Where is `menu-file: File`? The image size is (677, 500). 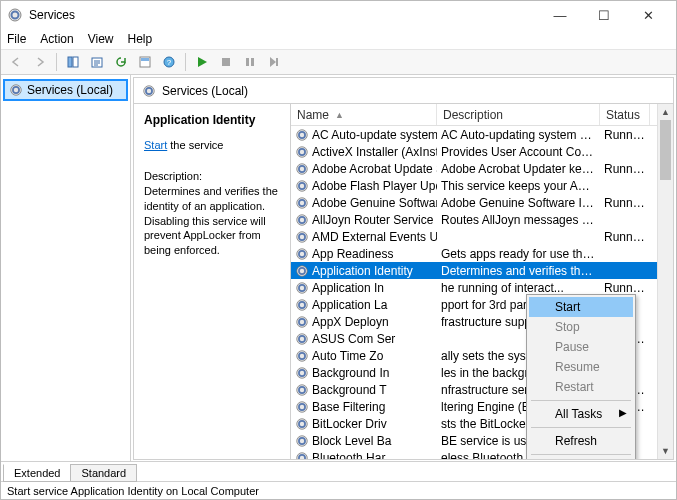
menu-file: File is located at coordinates (16, 39).